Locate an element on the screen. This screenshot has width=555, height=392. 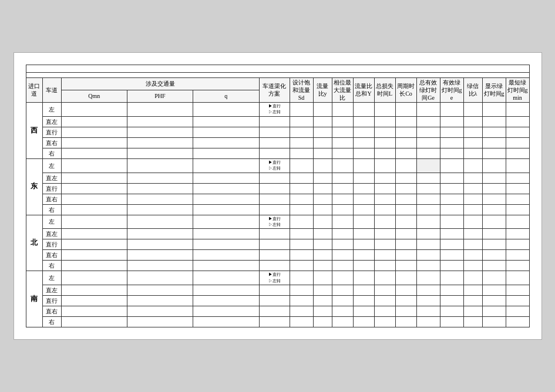
table-subtitle is located at coordinates (278, 75).